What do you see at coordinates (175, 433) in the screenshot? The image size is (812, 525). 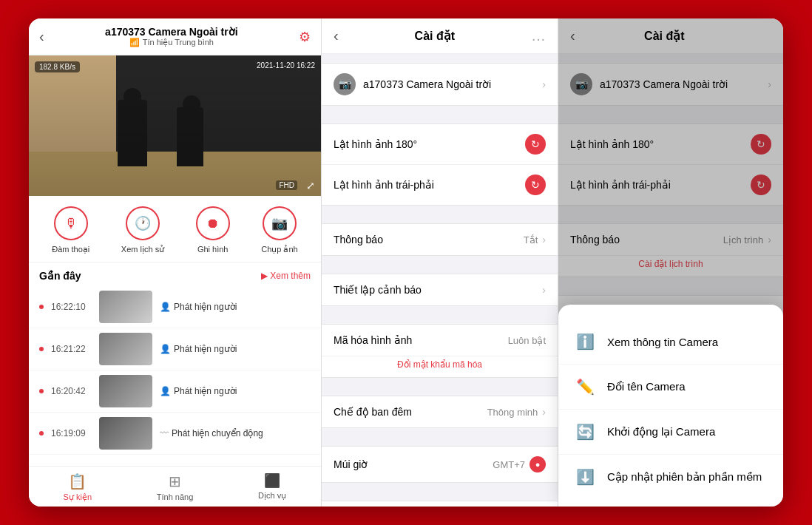 I see `table-row: 16:19:09 〰 Phát hiện chuyển động` at bounding box center [175, 433].